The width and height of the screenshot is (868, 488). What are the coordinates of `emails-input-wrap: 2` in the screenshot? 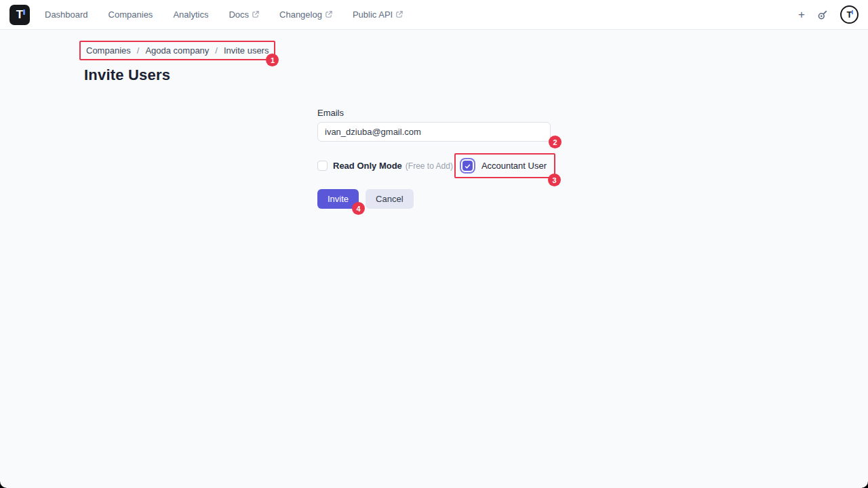 It's located at (434, 131).